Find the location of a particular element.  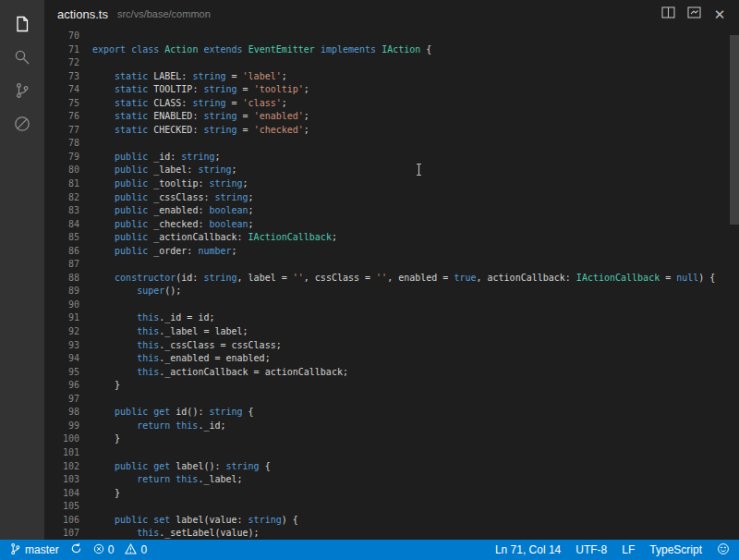

code-line: 77 static CHECKED: string = 'checked'; is located at coordinates (392, 131).